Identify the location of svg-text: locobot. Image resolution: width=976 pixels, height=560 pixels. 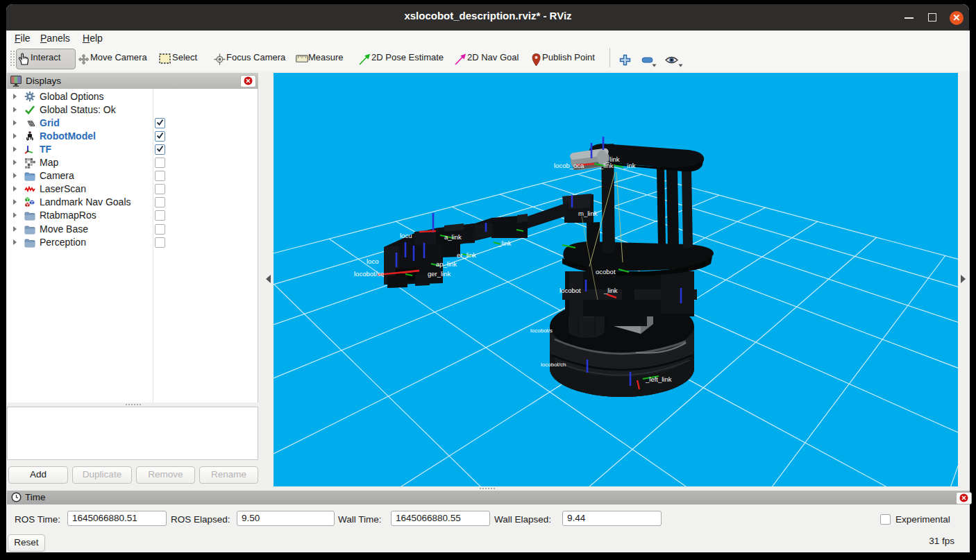
(571, 290).